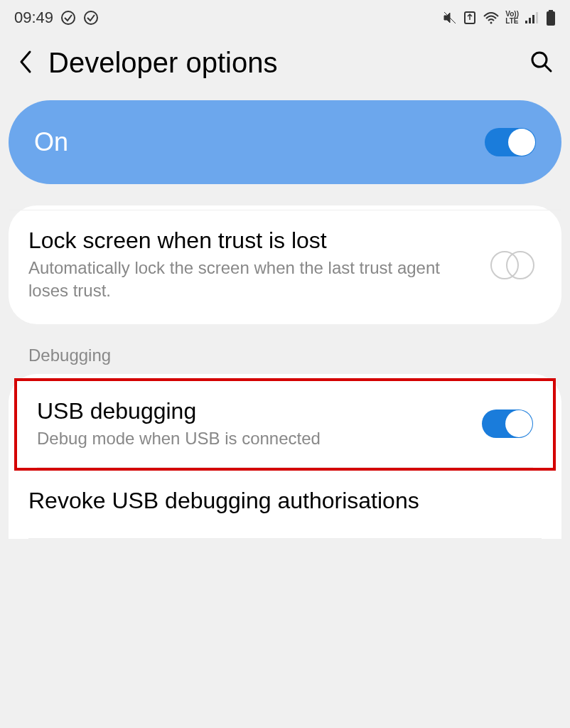 The width and height of the screenshot is (570, 728). I want to click on setting-title: USB debugging, so click(252, 411).